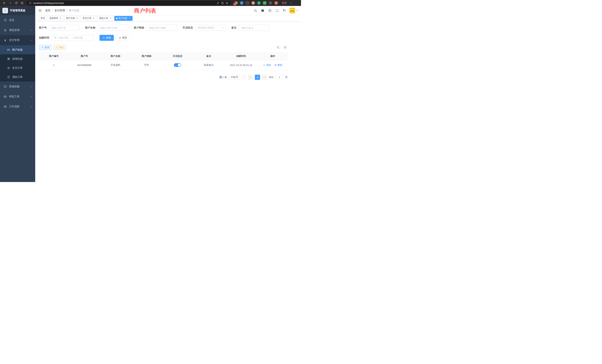  Describe the element at coordinates (250, 77) in the screenshot. I see `prev-page-button` at that location.